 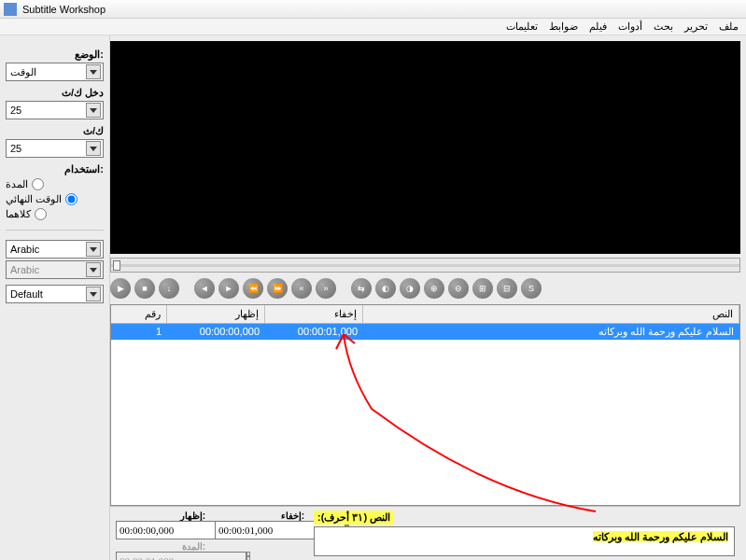 What do you see at coordinates (426, 332) in the screenshot?
I see `grid-row: 1 00:00:00,000 00:00:01,000 السلام عليكم…` at bounding box center [426, 332].